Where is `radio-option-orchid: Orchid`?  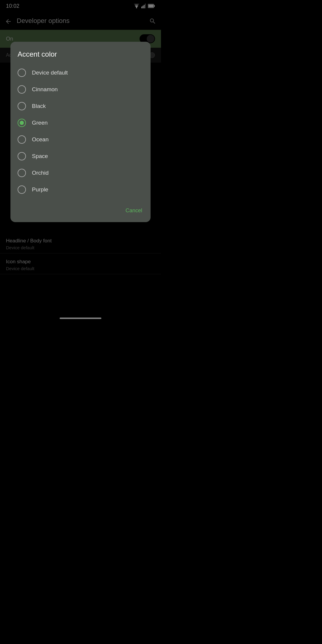 radio-option-orchid: Orchid is located at coordinates (80, 173).